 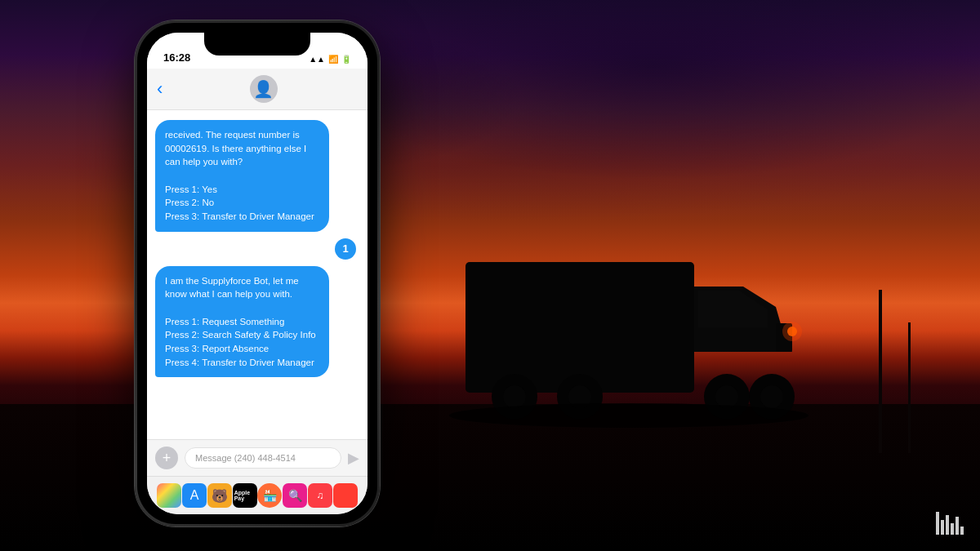 What do you see at coordinates (263, 458) in the screenshot?
I see `message-input: Message (240) 448-4514` at bounding box center [263, 458].